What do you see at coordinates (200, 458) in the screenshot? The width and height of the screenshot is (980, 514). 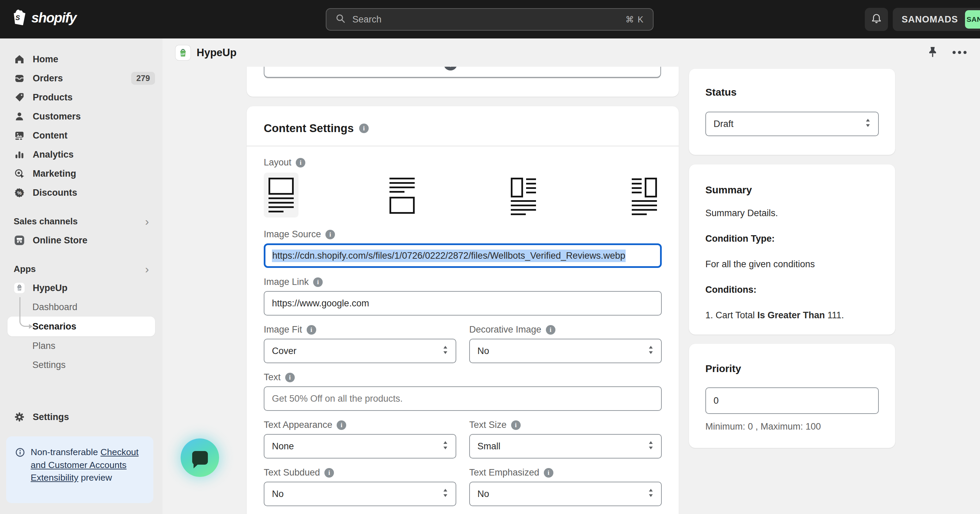 I see `chat-widget-button` at bounding box center [200, 458].